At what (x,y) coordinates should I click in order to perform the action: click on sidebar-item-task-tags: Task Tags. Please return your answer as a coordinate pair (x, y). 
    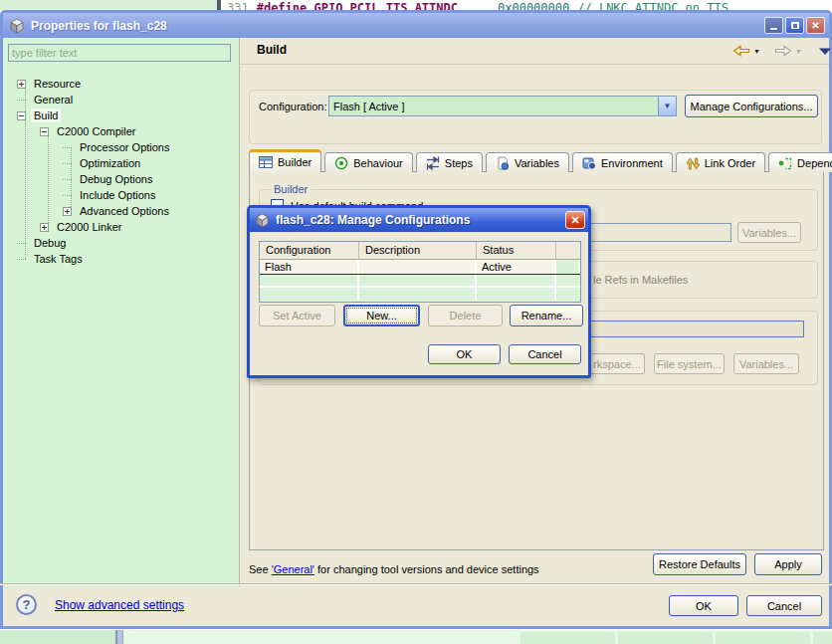
    Looking at the image, I should click on (52, 259).